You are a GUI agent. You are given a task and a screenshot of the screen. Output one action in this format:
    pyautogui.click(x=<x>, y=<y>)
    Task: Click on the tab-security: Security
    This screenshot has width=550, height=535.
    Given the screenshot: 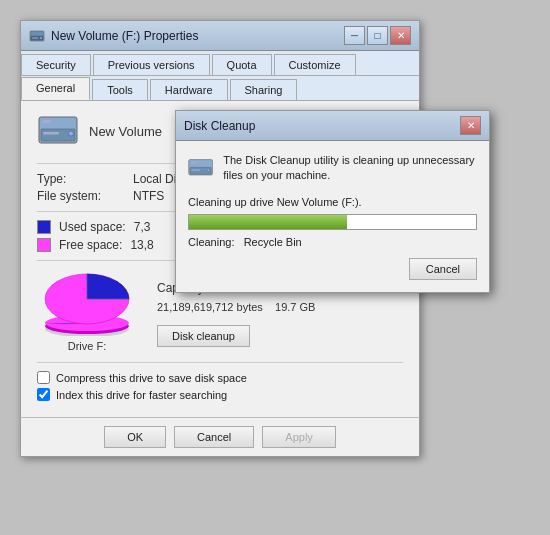 What is the action you would take?
    pyautogui.click(x=56, y=64)
    